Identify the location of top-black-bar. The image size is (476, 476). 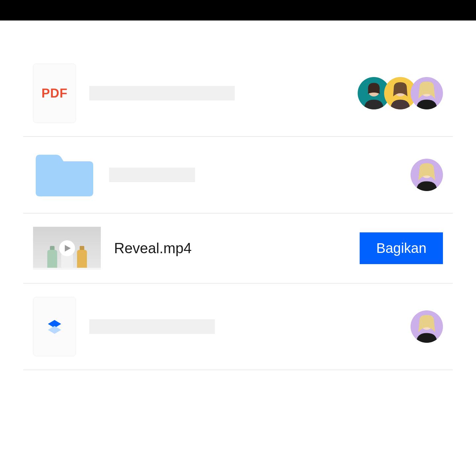
(238, 10).